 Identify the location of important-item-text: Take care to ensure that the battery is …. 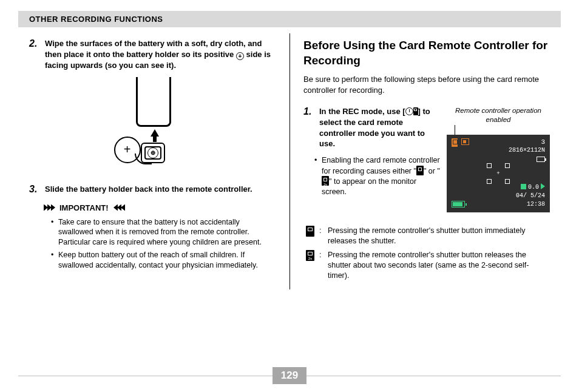
(168, 233).